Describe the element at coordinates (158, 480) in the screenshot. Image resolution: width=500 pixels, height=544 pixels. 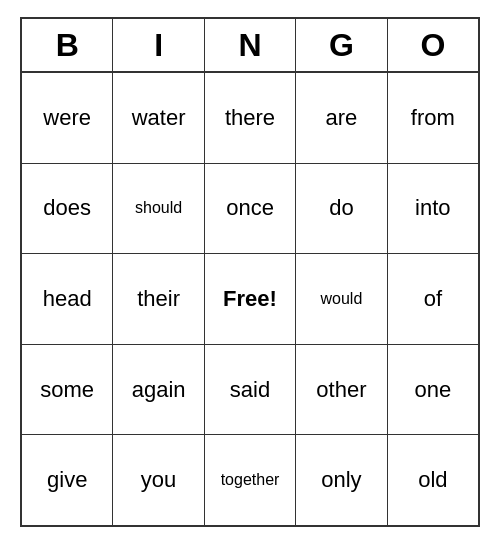
I see `bingo-cell: you` at that location.